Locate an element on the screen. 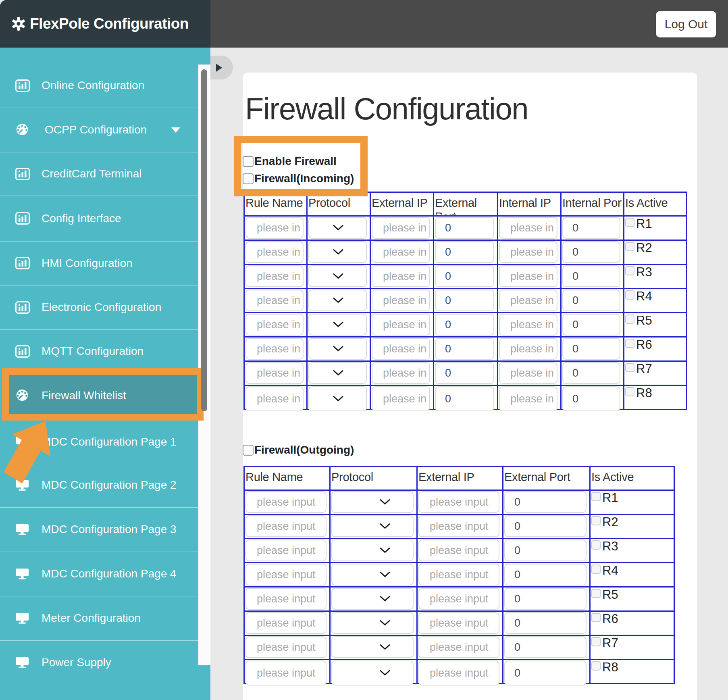  incoming-row3-protocol-select is located at coordinates (338, 276).